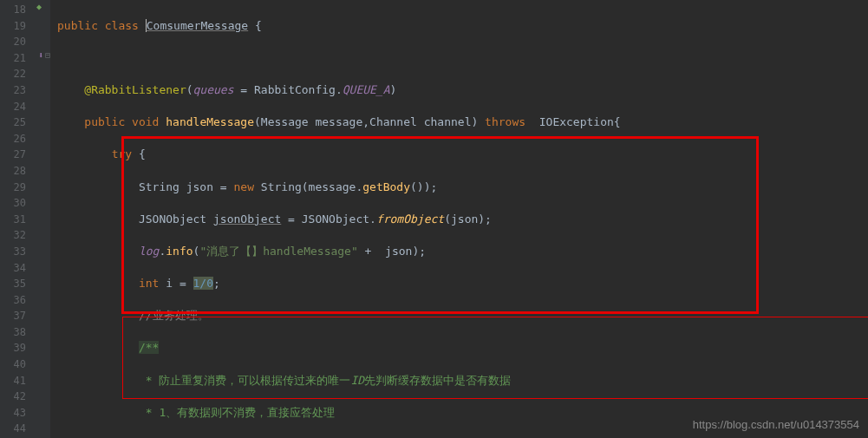 The image size is (868, 438). What do you see at coordinates (394, 90) in the screenshot?
I see `paren: )` at bounding box center [394, 90].